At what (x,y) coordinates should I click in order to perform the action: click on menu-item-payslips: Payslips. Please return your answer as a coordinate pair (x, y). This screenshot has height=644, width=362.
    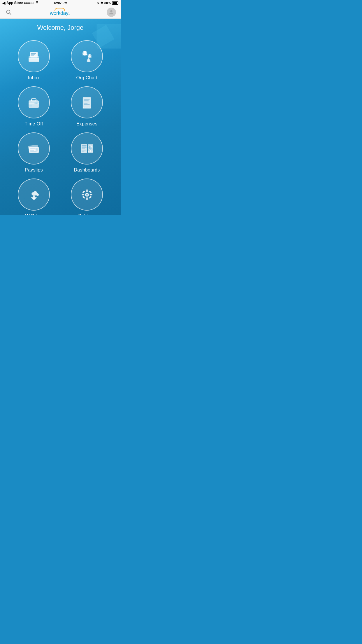
    Looking at the image, I should click on (34, 153).